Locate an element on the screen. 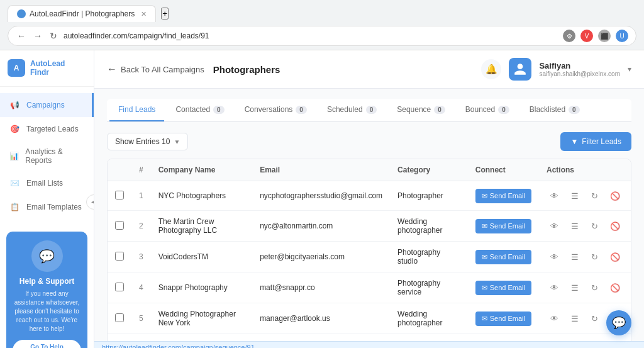  row-email: nyc@altonmartin.com is located at coordinates (321, 227).